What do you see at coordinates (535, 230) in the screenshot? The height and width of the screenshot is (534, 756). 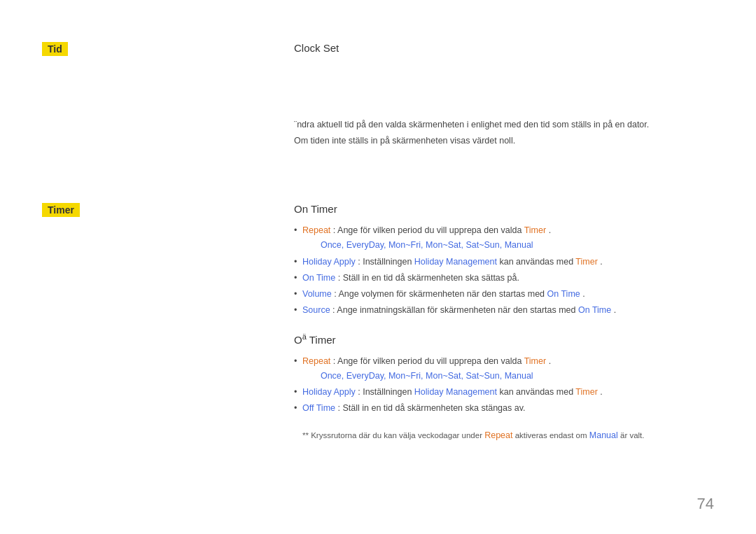 I see `timer-link: Timer` at bounding box center [535, 230].